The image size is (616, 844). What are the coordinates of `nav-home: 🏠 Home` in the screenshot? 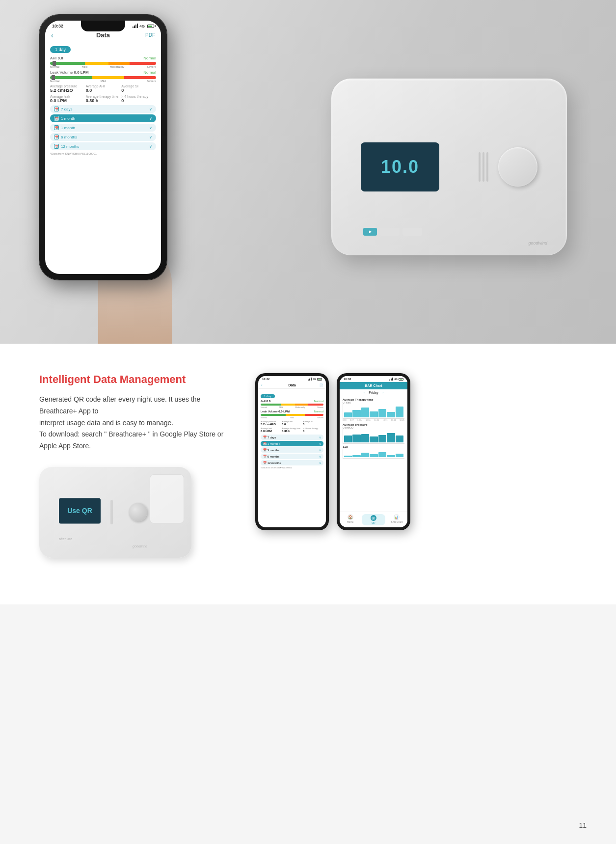 It's located at (350, 519).